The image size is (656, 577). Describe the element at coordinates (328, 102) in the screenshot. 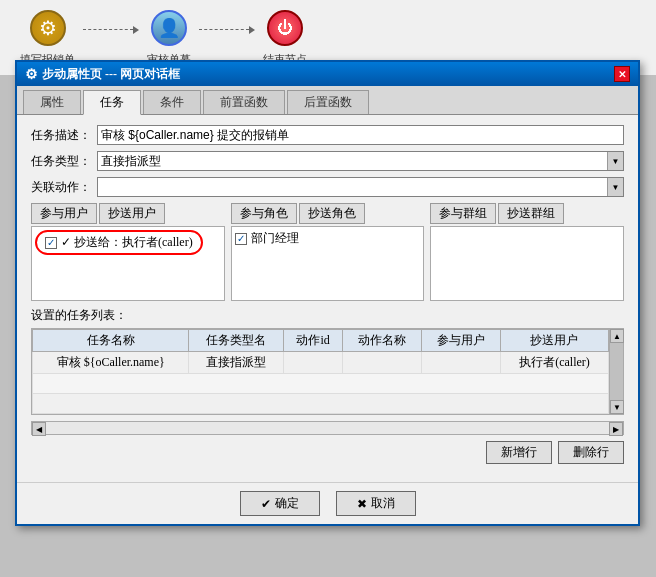

I see `tab-post-func: 后置函数` at that location.